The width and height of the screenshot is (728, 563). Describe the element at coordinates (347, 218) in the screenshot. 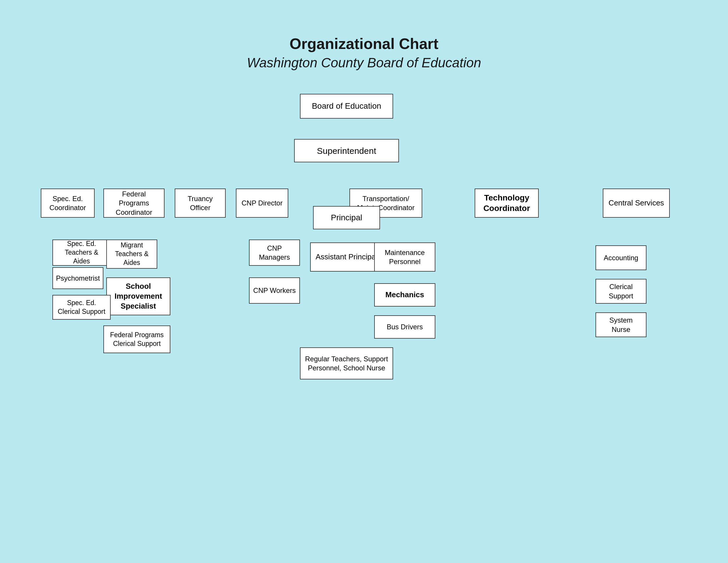

I see `principal-box: Principal` at that location.